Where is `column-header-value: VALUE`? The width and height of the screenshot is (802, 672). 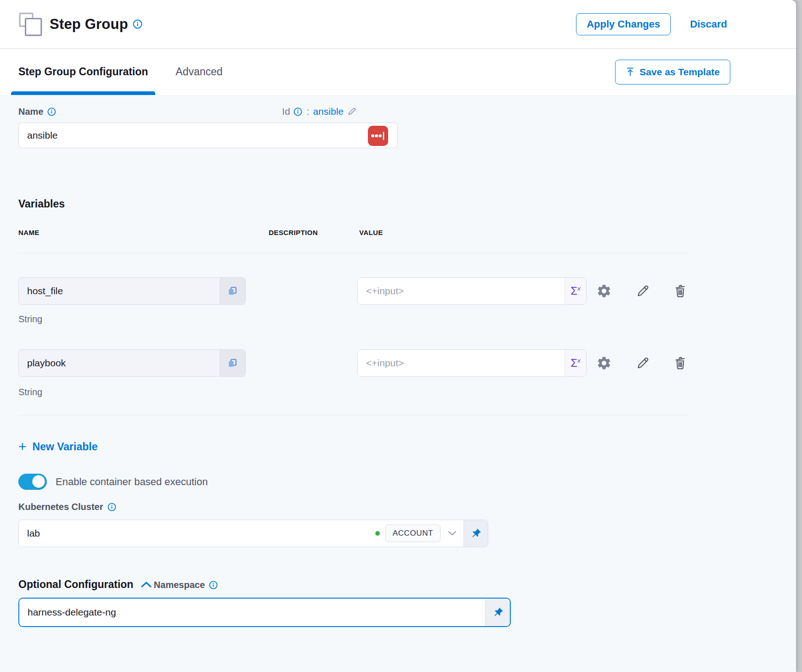
column-header-value: VALUE is located at coordinates (371, 232).